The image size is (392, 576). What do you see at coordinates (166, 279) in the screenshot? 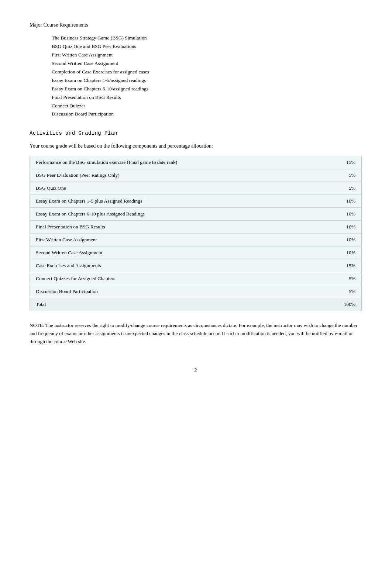
I see `table-cell-label: Connect Quizzes for Assigned Chapters` at bounding box center [166, 279].